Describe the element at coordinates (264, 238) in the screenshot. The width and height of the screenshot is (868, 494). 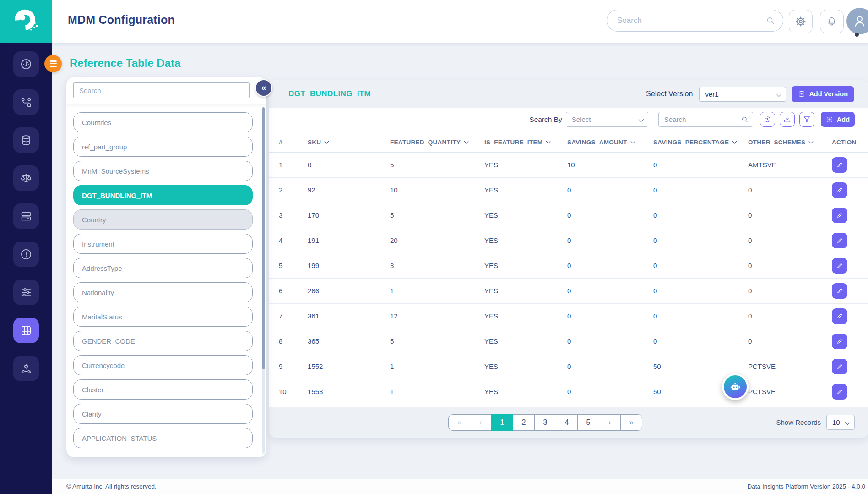
I see `panel-scrollbar-thumb` at that location.